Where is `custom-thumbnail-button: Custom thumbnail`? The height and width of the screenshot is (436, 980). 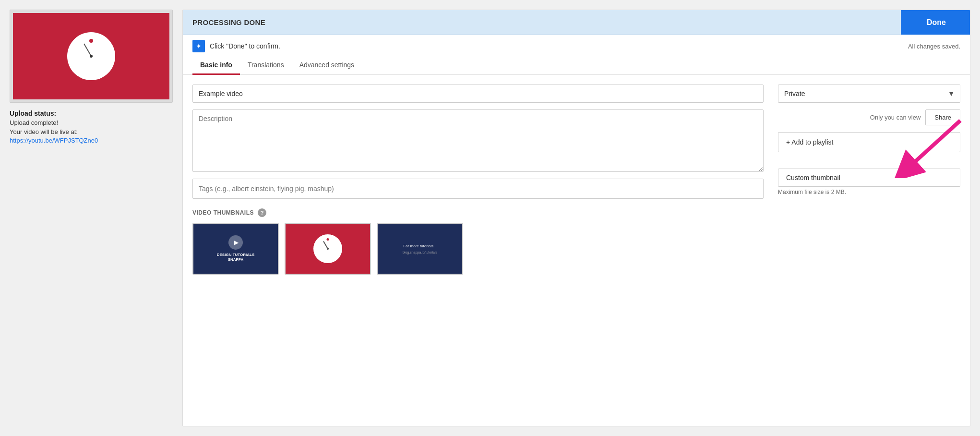
custom-thumbnail-button: Custom thumbnail is located at coordinates (869, 178).